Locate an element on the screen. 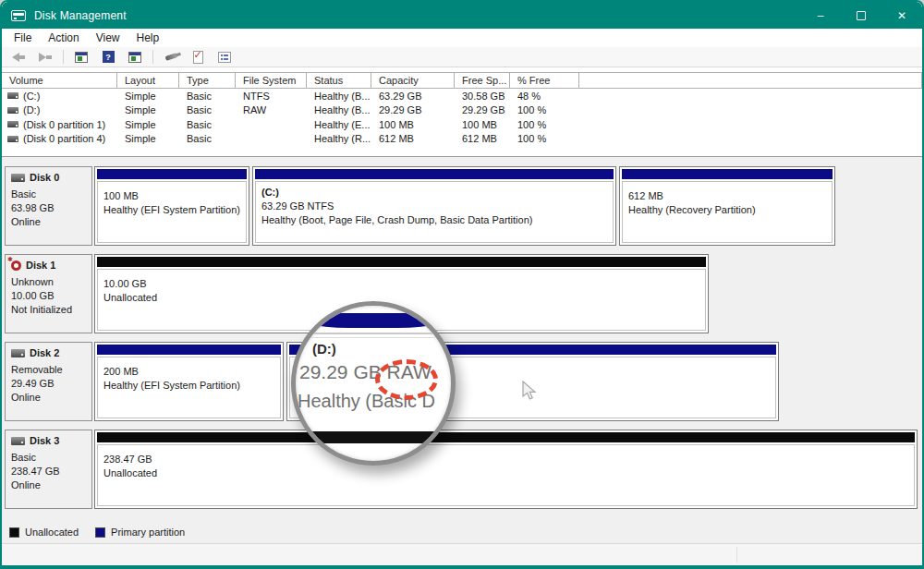  disk-size: 29.49 GB is located at coordinates (50, 384).